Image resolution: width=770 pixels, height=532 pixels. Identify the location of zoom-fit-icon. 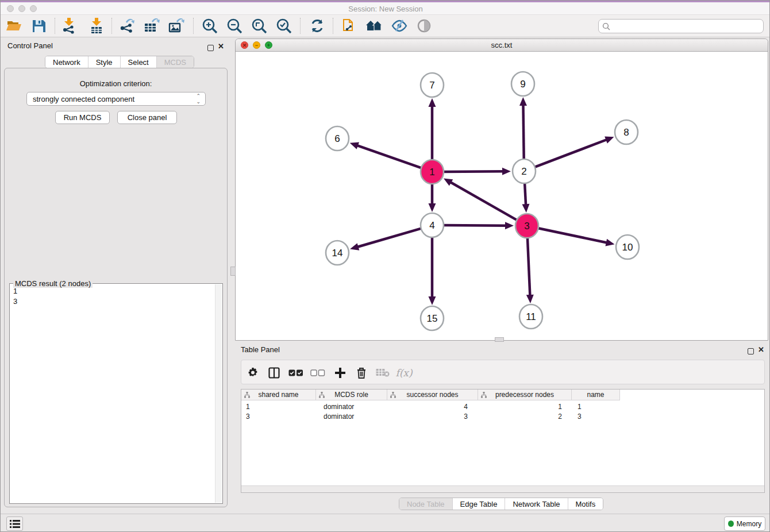
(259, 26).